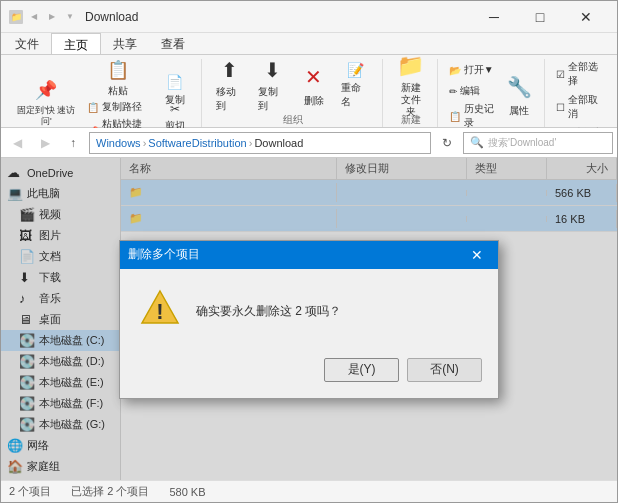  I want to click on copy-to-icon: ⬇, so click(272, 70).